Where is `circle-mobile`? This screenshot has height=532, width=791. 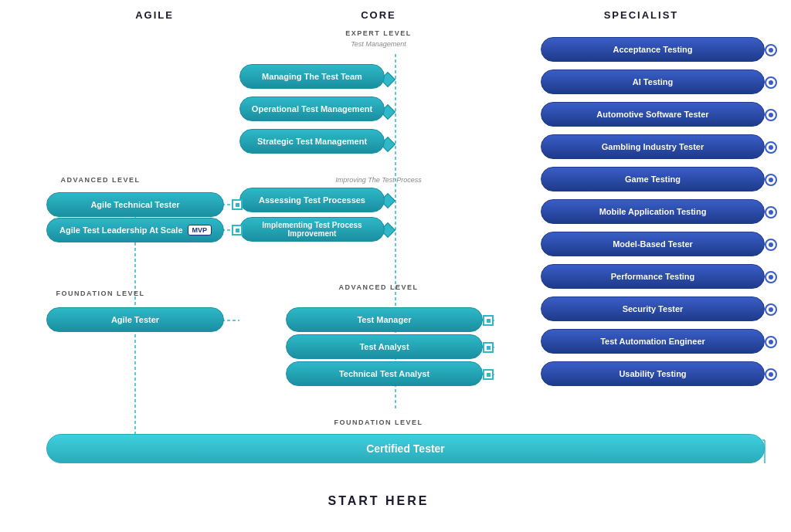
circle-mobile is located at coordinates (771, 212).